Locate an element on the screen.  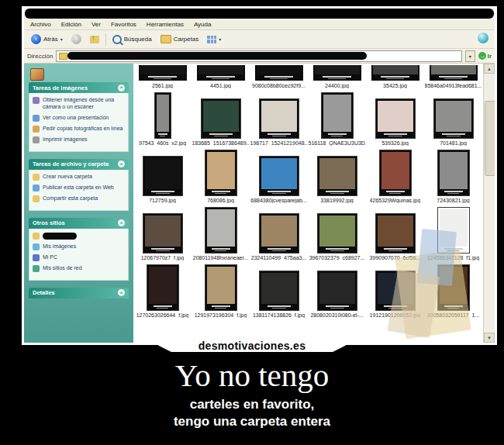
file-item: 3990907070_6cf56... is located at coordinates (395, 236).